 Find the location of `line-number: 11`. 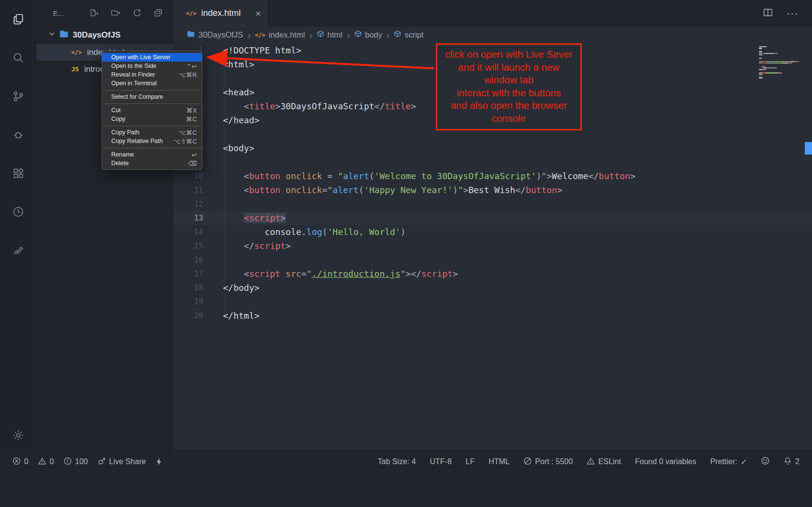

line-number: 11 is located at coordinates (195, 190).